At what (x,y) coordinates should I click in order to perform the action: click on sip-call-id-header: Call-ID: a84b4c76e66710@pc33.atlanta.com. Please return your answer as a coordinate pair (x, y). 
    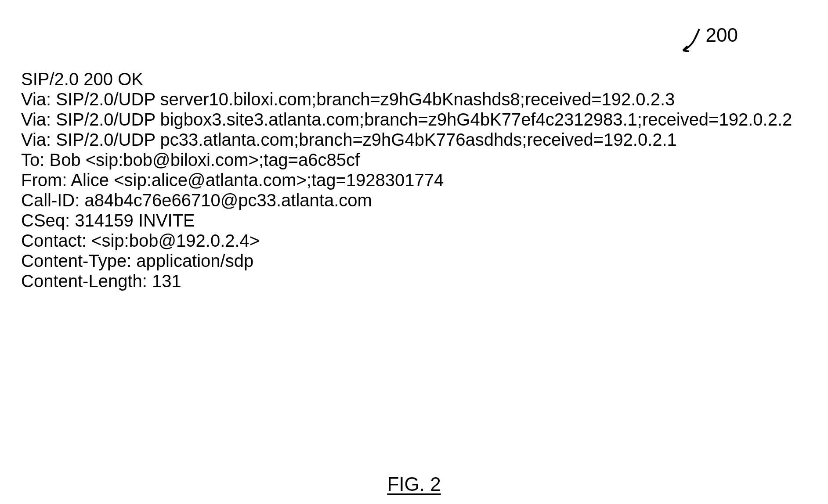
    Looking at the image, I should click on (407, 200).